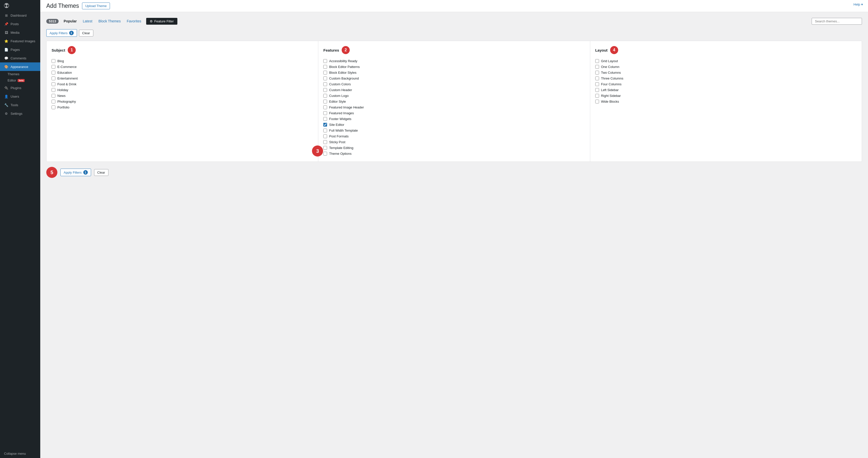 This screenshot has height=458, width=868. I want to click on sidebar-item-plugins: 🔌 Plugins, so click(20, 88).